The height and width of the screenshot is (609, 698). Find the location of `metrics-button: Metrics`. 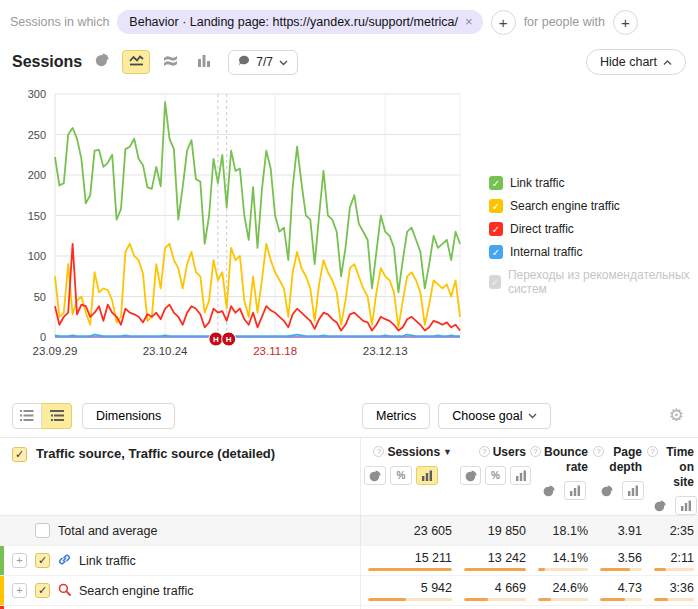

metrics-button: Metrics is located at coordinates (396, 416).